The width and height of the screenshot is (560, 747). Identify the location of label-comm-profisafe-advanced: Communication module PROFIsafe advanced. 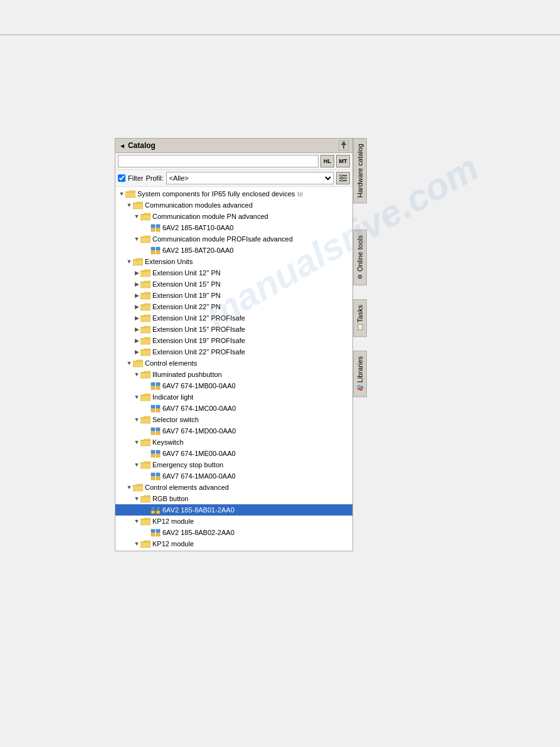
(223, 239).